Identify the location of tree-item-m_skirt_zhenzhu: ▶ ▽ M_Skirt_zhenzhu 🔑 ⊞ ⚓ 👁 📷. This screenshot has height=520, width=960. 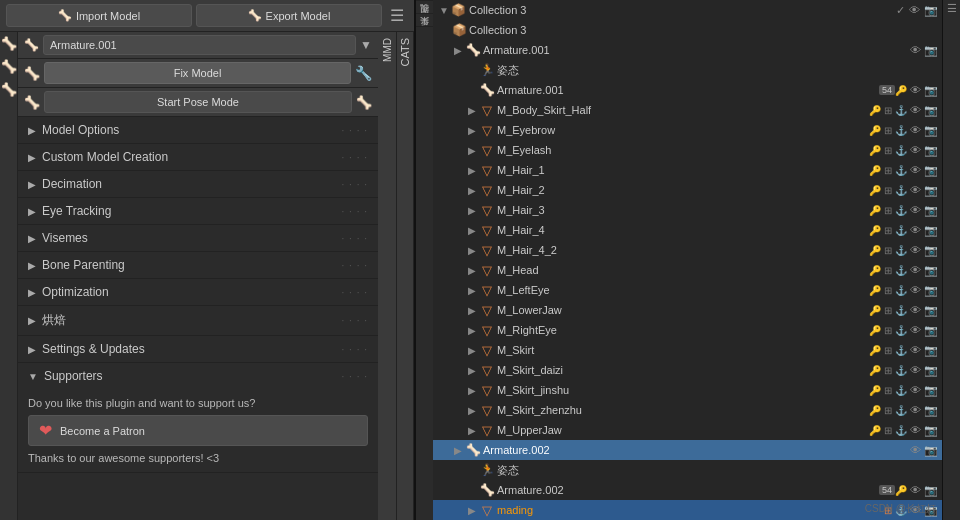
(688, 410).